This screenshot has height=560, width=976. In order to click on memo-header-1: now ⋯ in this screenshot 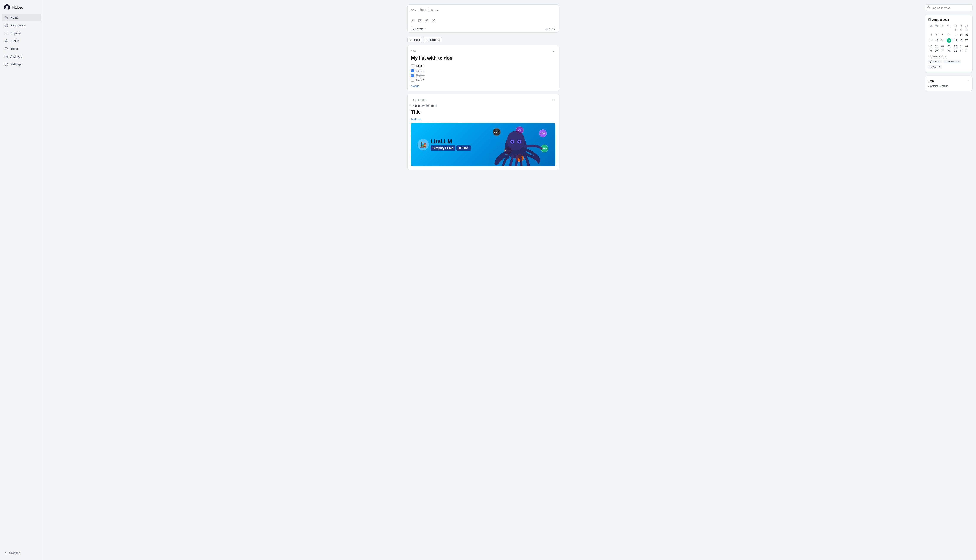, I will do `click(483, 51)`.